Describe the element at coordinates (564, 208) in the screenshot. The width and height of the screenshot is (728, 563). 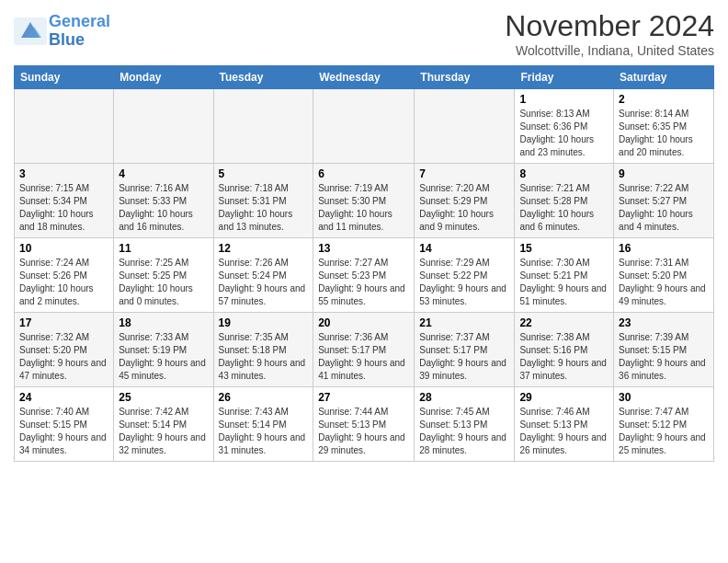
I see `day-info: Sunrise: 7:21 AMSunset: 5:28 PMDaylight:…` at that location.